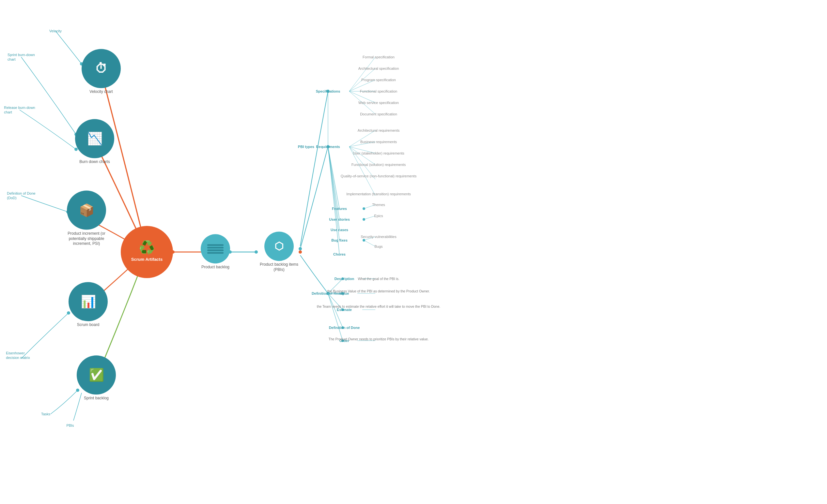 This screenshot has width=827, height=504. I want to click on functional-req-label: Functional (solution) requirements, so click(379, 165).